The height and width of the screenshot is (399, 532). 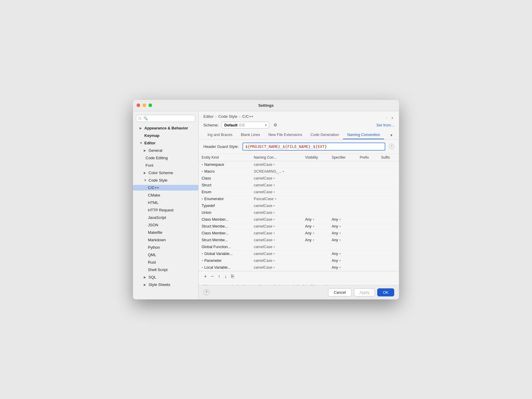 What do you see at coordinates (166, 165) in the screenshot?
I see `sidebar-item-font: Font` at bounding box center [166, 165].